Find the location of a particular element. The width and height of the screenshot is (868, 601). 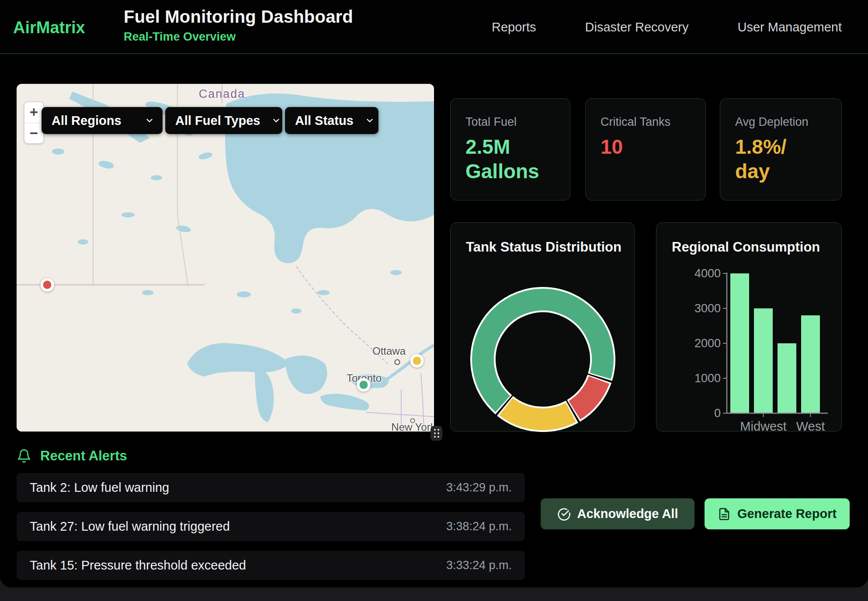

alert-row: Tank 27: Low fuel warning triggered 3:38… is located at coordinates (271, 527).